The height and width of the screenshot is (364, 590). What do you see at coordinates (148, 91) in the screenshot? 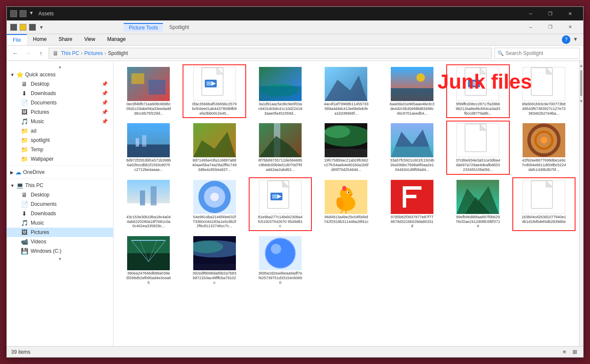
I see `file-item: 0ec9f4bfb71ea908c68d6c05d1c29abe56a33eed…` at bounding box center [148, 91].